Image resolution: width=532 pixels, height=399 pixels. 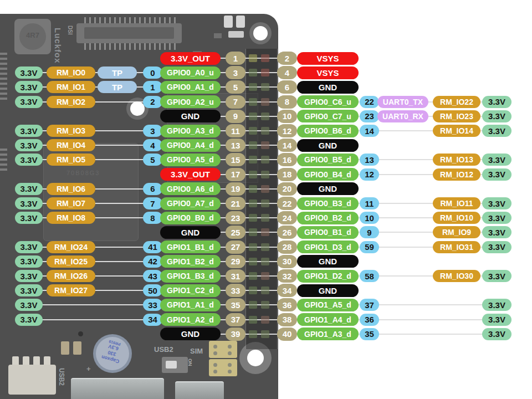 I want to click on pin-number-right: 2, so click(x=287, y=58).